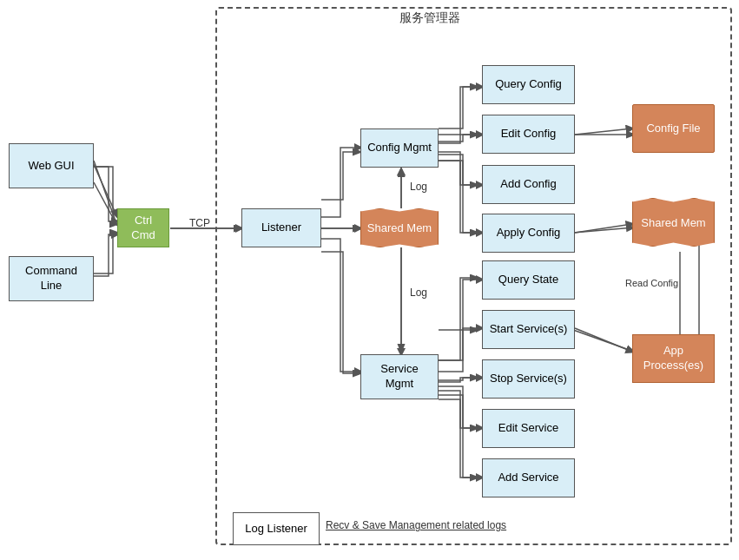 This screenshot has height=560, width=739. I want to click on config-mgmt-label: Config Mgmt, so click(399, 148).